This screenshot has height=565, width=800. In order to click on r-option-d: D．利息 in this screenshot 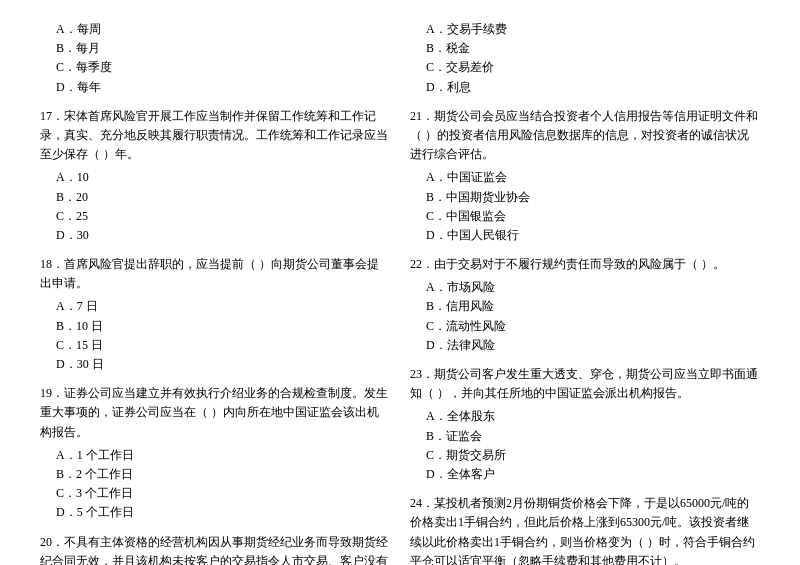, I will do `click(593, 88)`.